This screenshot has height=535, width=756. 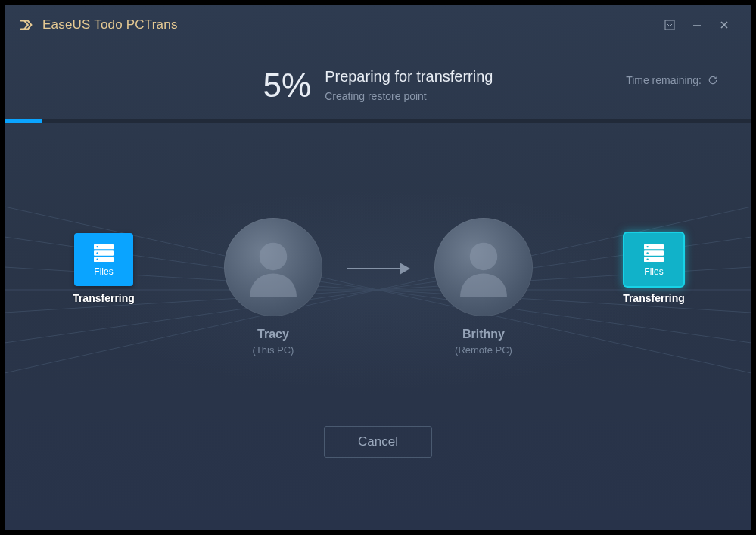 I want to click on target-tile-label: Files, so click(x=654, y=272).